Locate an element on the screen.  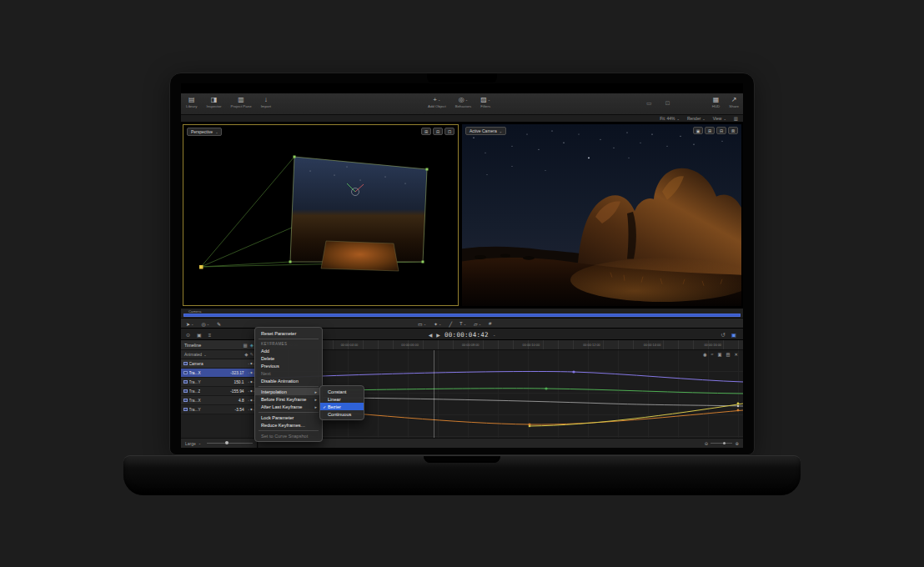
timecode-display: 00:00:04:42 is located at coordinates (467, 335).